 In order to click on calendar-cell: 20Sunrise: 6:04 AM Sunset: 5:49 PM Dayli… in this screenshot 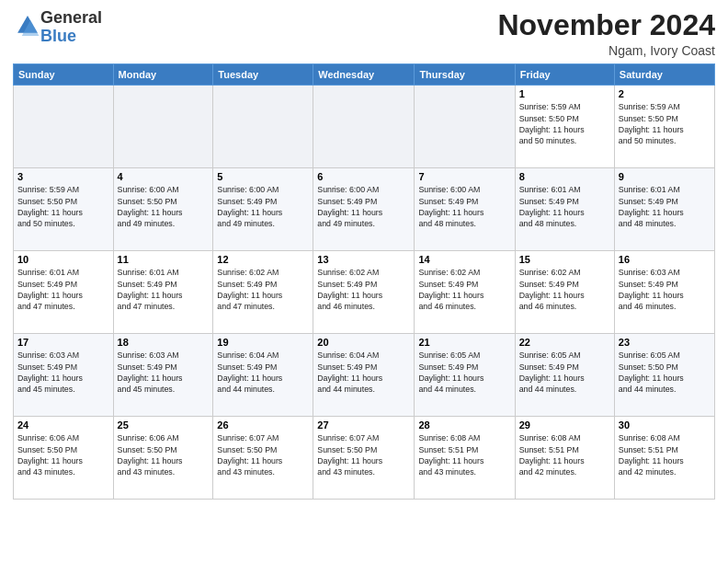, I will do `click(364, 375)`.